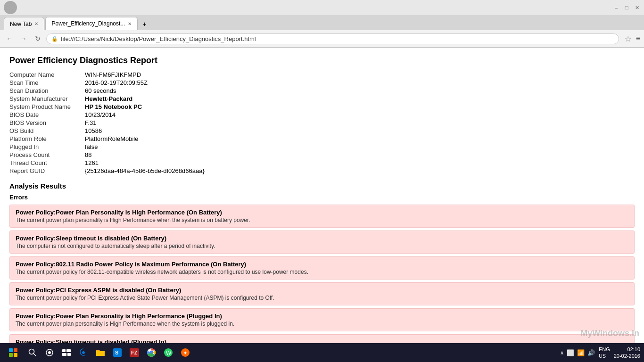  What do you see at coordinates (322, 39) in the screenshot?
I see `nav-bar: ← → ↻ 🔒 file:///C:/Users/Nick/Desktop/Po…` at bounding box center [322, 39].